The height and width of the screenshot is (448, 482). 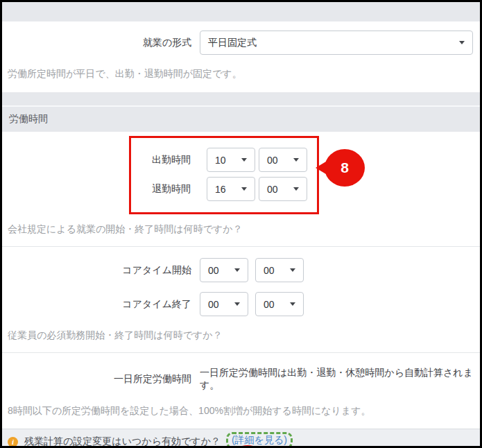 What do you see at coordinates (241, 304) in the screenshot?
I see `core-end-row: コアタイム終了 00 00` at bounding box center [241, 304].